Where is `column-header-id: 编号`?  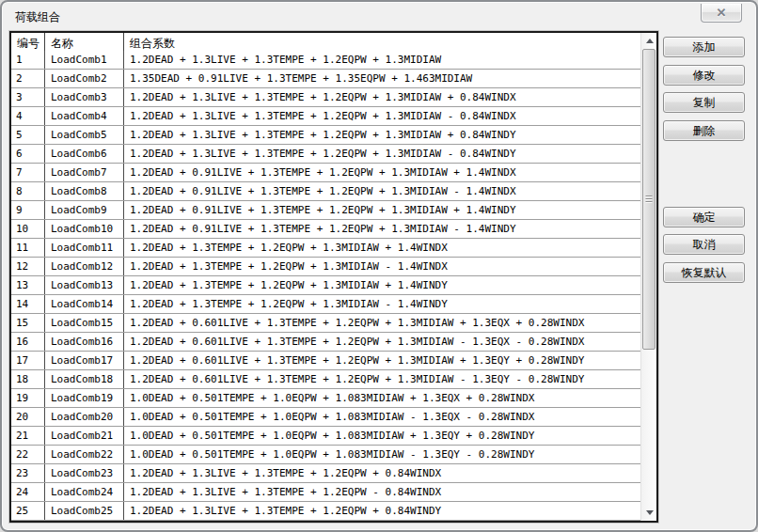
column-header-id: 编号 is located at coordinates (28, 41).